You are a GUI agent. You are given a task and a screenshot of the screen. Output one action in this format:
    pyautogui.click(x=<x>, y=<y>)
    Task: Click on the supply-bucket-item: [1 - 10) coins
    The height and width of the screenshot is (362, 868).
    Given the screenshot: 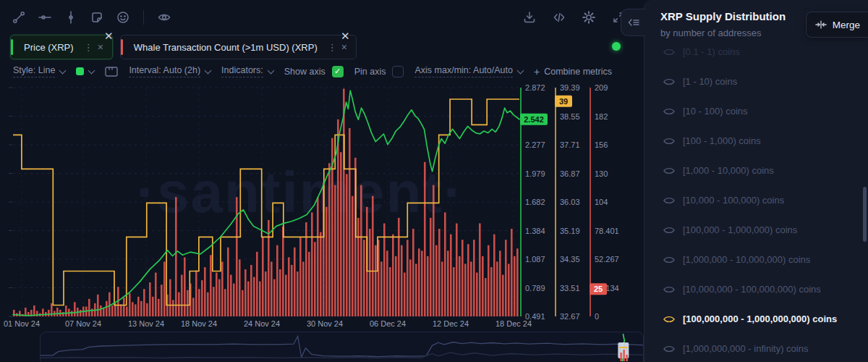 What is the action you would take?
    pyautogui.click(x=757, y=81)
    